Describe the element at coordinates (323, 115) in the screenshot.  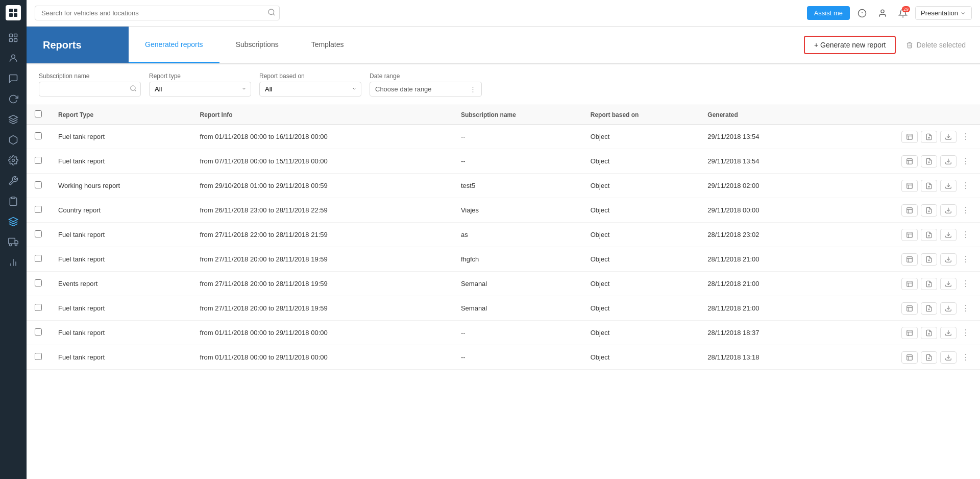
I see `col-header-report-info: Report Info` at that location.